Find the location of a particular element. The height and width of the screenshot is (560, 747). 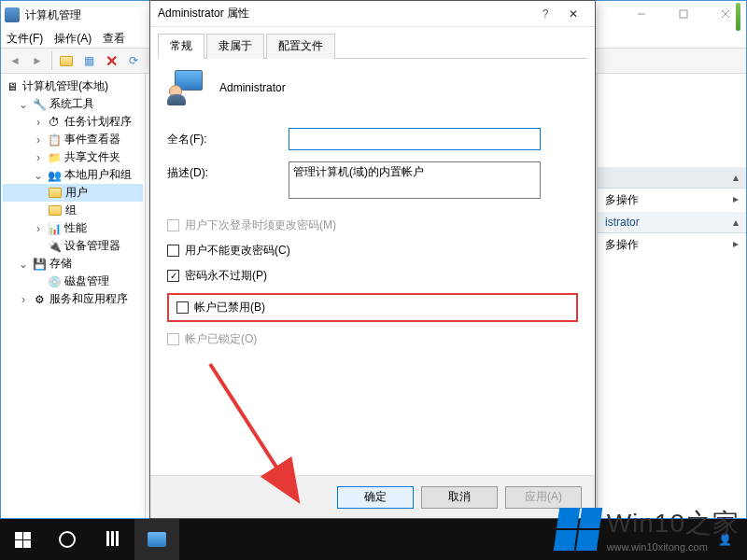

check-locked: 帐户已锁定(O) is located at coordinates (373, 340).